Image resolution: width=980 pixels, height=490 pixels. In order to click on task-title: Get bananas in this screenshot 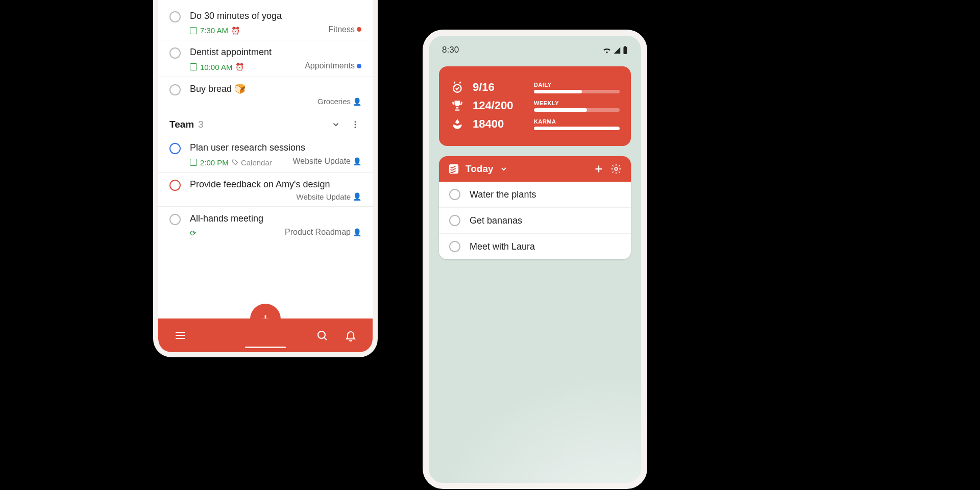, I will do `click(496, 220)`.